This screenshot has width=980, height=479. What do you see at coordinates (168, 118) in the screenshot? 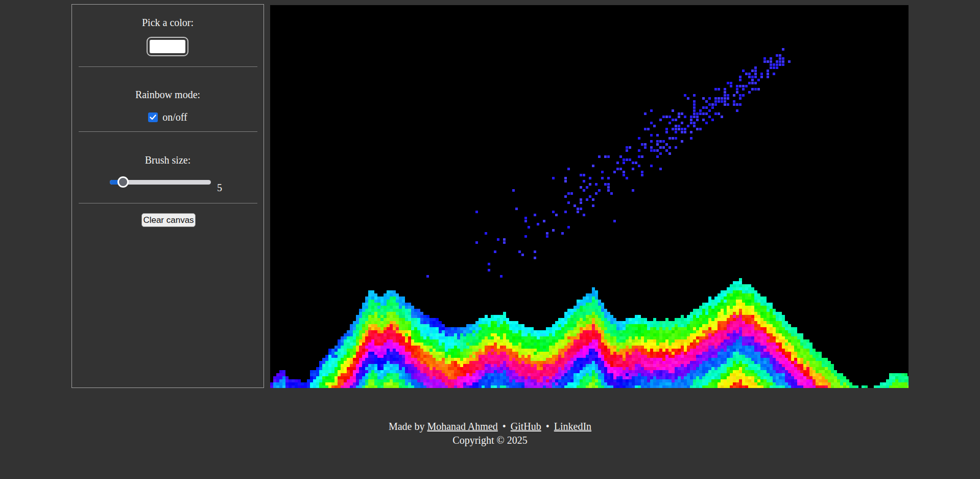
I see `rainbow-toggle-row: on/off` at bounding box center [168, 118].